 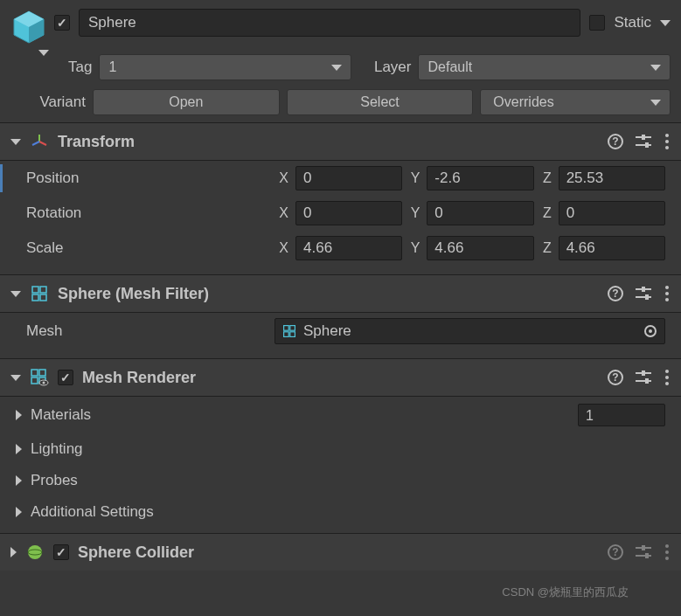 What do you see at coordinates (29, 27) in the screenshot?
I see `gameobject-icon` at bounding box center [29, 27].